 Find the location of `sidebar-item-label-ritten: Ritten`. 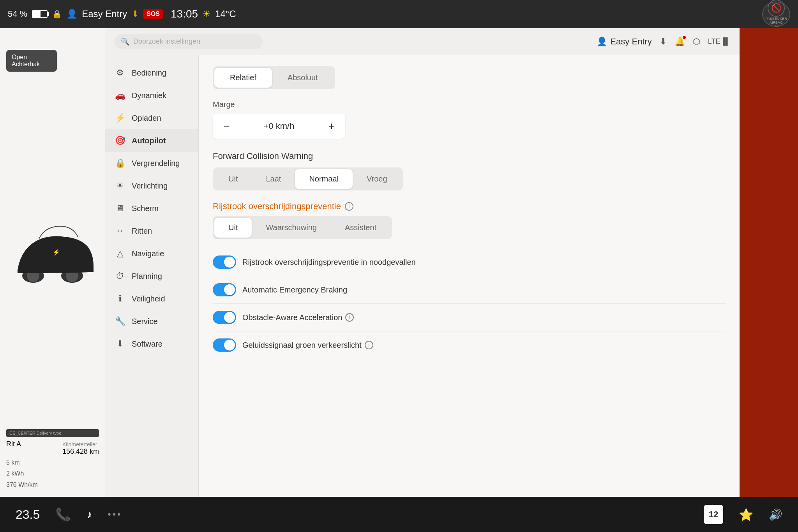

sidebar-item-label-ritten: Ritten is located at coordinates (142, 231).